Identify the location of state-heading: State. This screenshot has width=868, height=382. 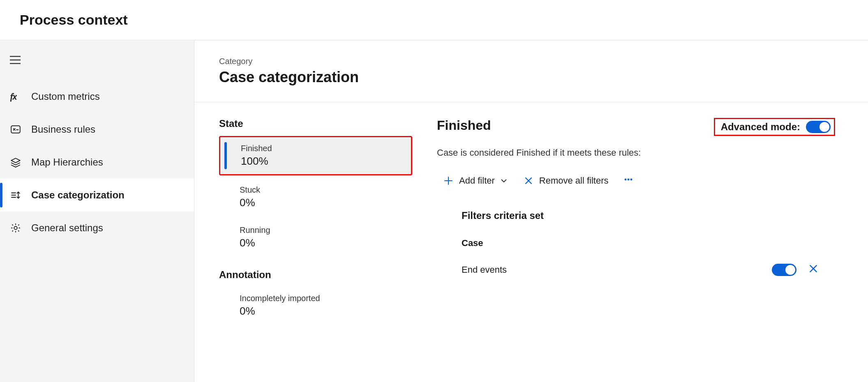
(316, 124).